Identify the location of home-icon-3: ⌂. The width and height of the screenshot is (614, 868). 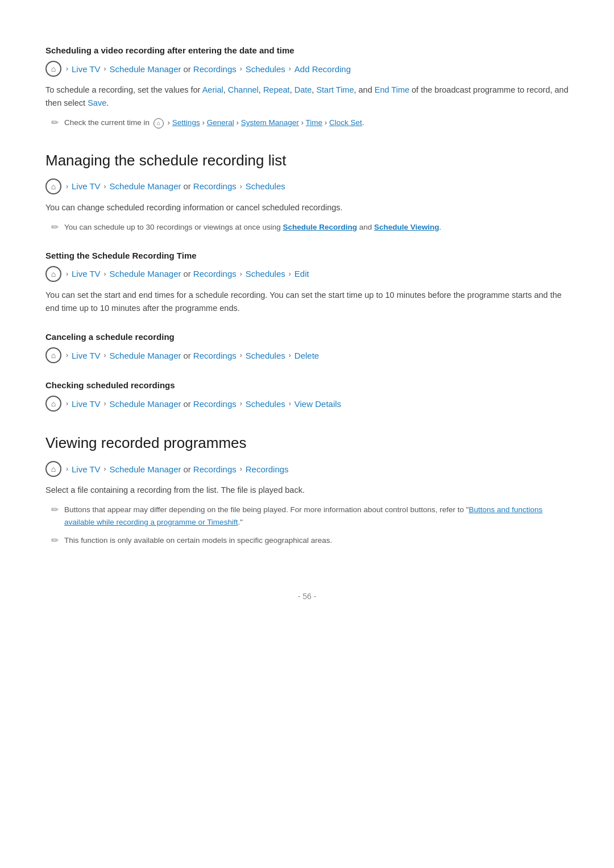
(53, 274).